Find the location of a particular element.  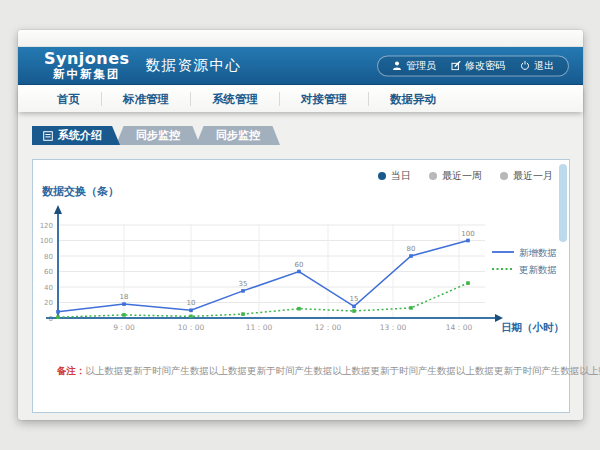

nav-home: 首页 is located at coordinates (69, 99).